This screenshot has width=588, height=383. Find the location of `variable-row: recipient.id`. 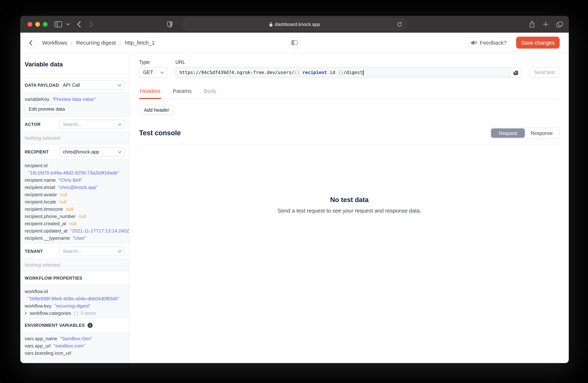

variable-row: recipient.id is located at coordinates (75, 165).